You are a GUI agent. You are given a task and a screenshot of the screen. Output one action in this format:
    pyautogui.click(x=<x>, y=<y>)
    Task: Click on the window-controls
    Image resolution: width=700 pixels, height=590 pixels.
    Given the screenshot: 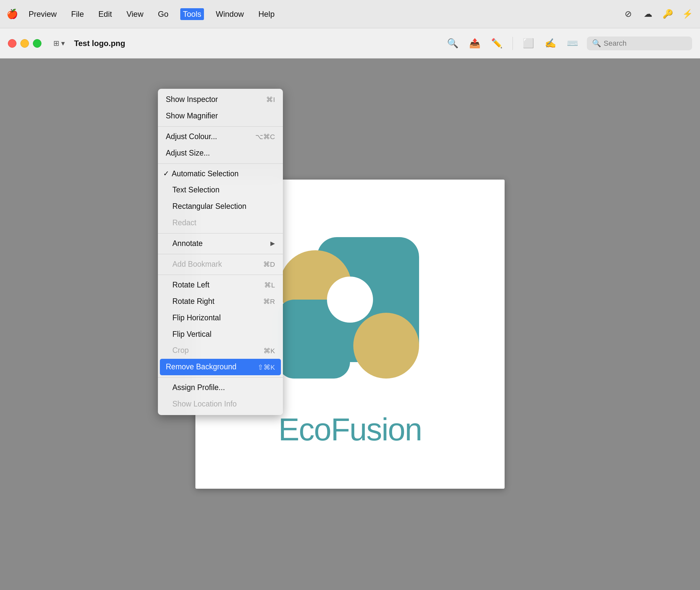 What is the action you would take?
    pyautogui.click(x=25, y=43)
    